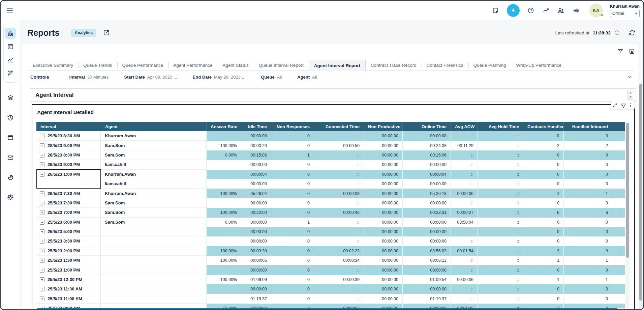  What do you see at coordinates (576, 10) in the screenshot?
I see `preferences-icon` at bounding box center [576, 10].